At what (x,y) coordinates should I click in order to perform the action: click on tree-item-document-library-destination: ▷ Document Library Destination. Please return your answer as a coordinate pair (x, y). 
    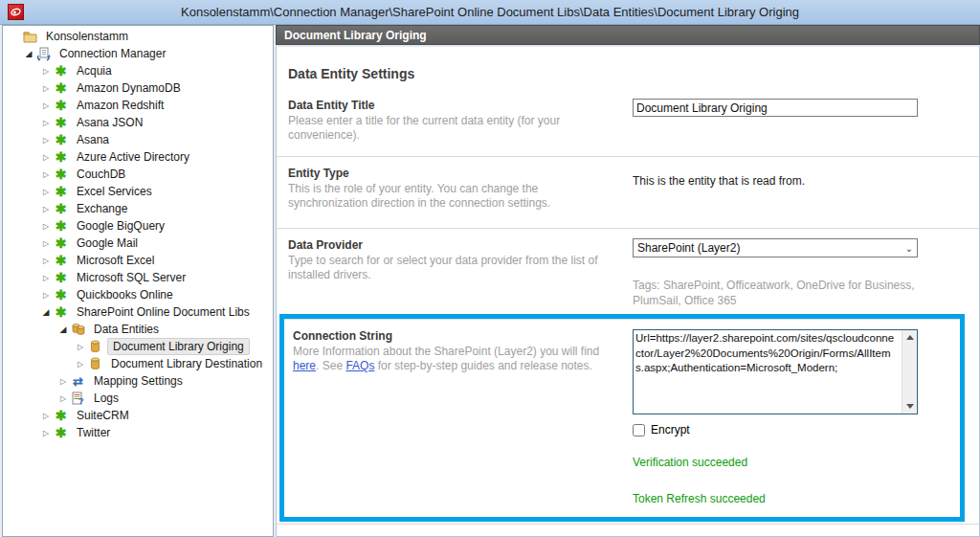
    Looking at the image, I should click on (138, 364).